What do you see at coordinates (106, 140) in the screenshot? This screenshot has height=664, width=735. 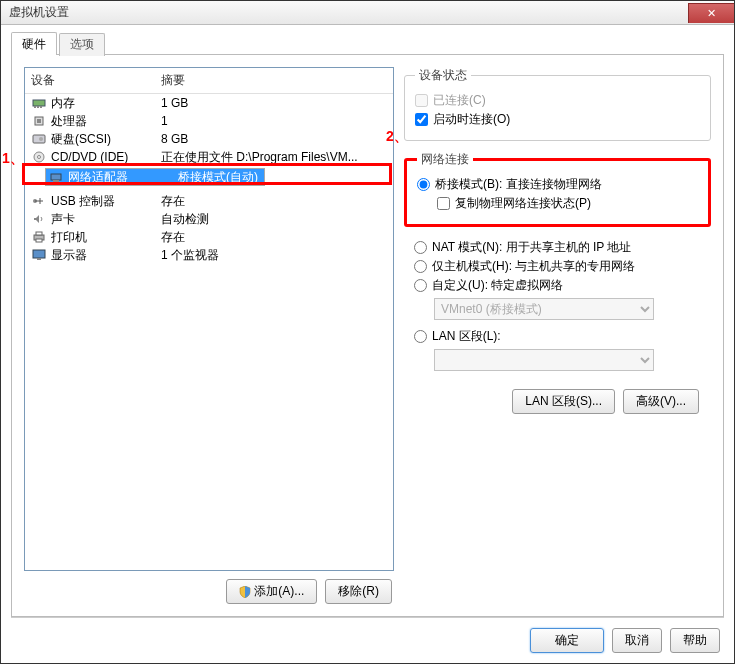 I see `device-name: 硬盘(SCSI)` at bounding box center [106, 140].